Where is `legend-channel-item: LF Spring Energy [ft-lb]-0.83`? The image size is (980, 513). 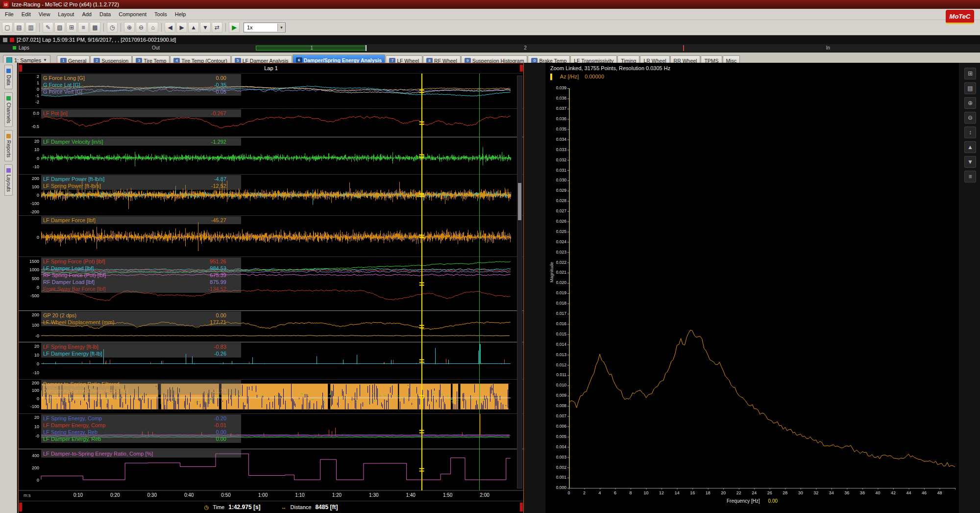 legend-channel-item: LF Spring Energy [ft-lb]-0.83 is located at coordinates (141, 347).